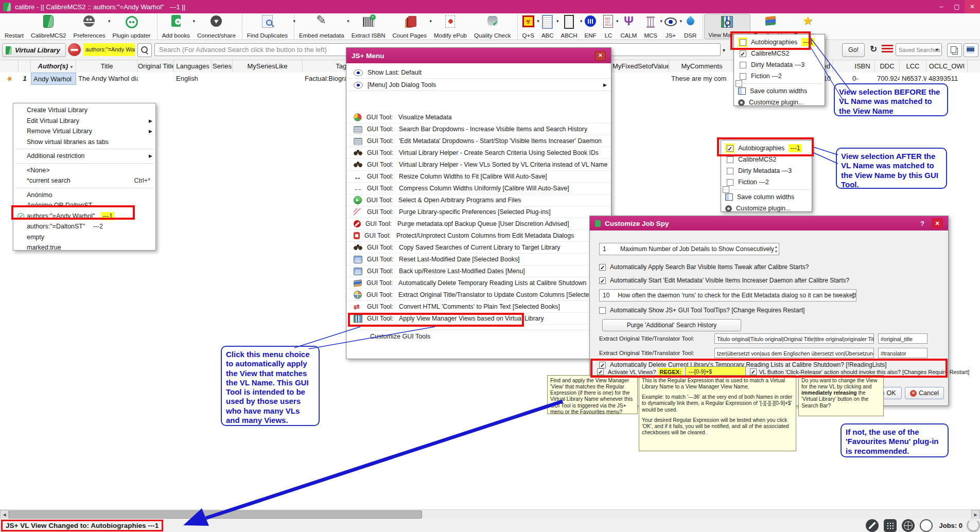  Describe the element at coordinates (600, 371) in the screenshot. I see `activate-vl-views-checkbox` at that location.